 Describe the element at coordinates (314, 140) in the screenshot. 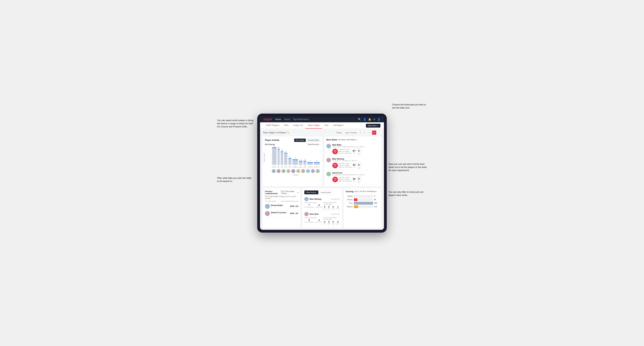

I see `practice-drills-toggle: Practice Drills` at that location.